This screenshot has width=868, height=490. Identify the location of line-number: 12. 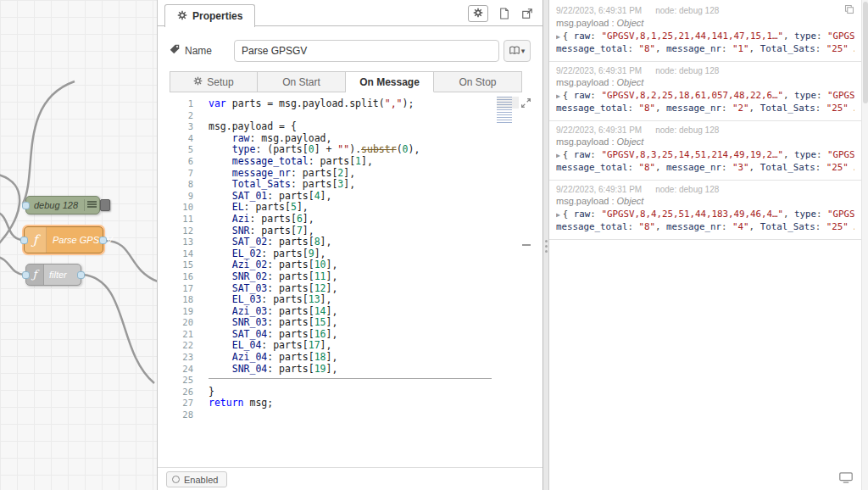
(181, 231).